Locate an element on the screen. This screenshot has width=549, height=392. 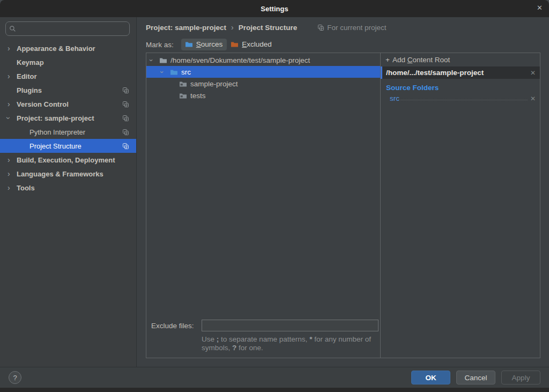
sources-folder-icon is located at coordinates (189, 44).